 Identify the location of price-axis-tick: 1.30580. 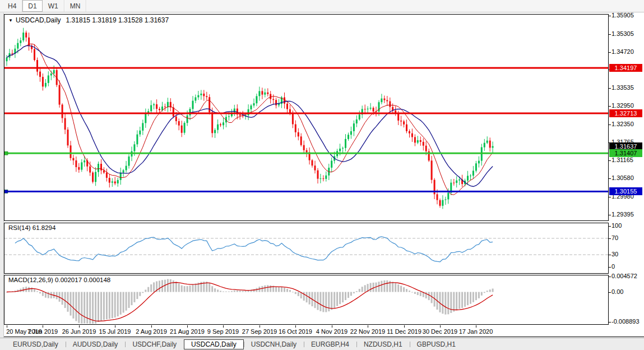
(623, 178).